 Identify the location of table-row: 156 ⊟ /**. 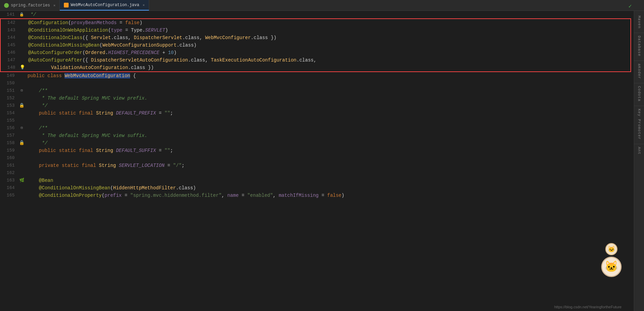
(317, 128).